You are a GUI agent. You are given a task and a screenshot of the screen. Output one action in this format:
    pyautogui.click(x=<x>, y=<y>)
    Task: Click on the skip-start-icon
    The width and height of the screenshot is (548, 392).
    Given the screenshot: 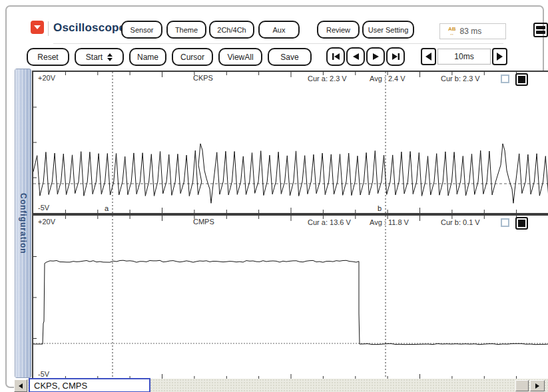 What is the action you would take?
    pyautogui.click(x=336, y=57)
    